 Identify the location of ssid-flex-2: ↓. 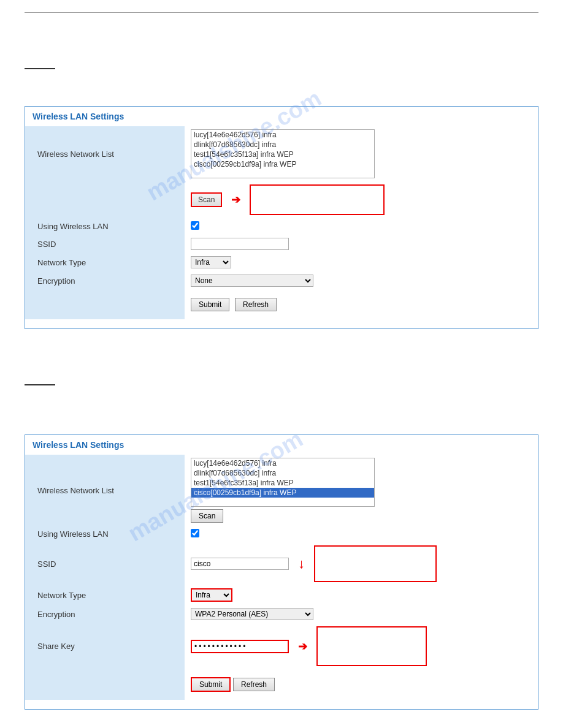
(361, 564).